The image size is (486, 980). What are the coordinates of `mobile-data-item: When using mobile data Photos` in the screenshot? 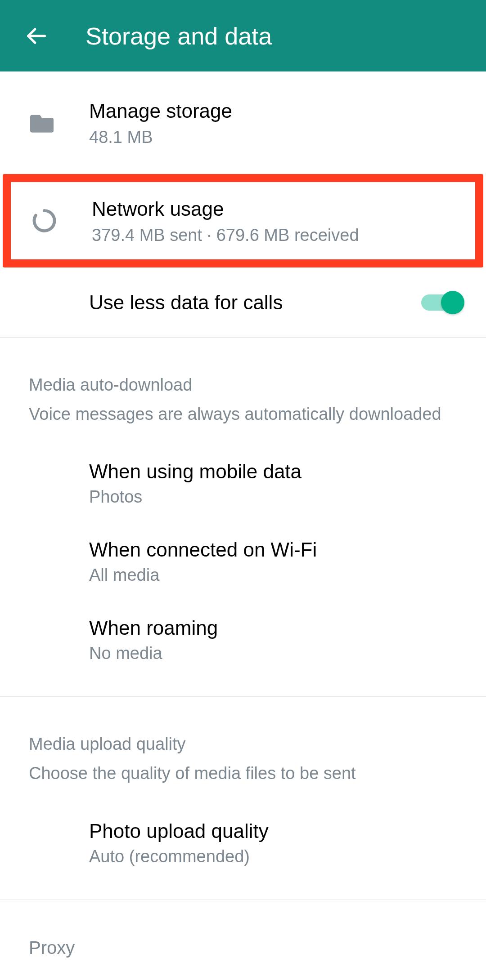 It's located at (243, 483).